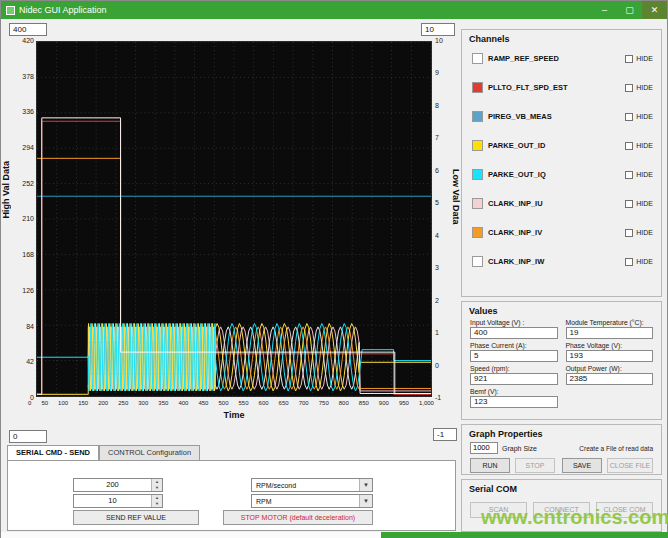 This screenshot has height=538, width=668. Describe the element at coordinates (604, 10) in the screenshot. I see `minimize-button: –` at that location.